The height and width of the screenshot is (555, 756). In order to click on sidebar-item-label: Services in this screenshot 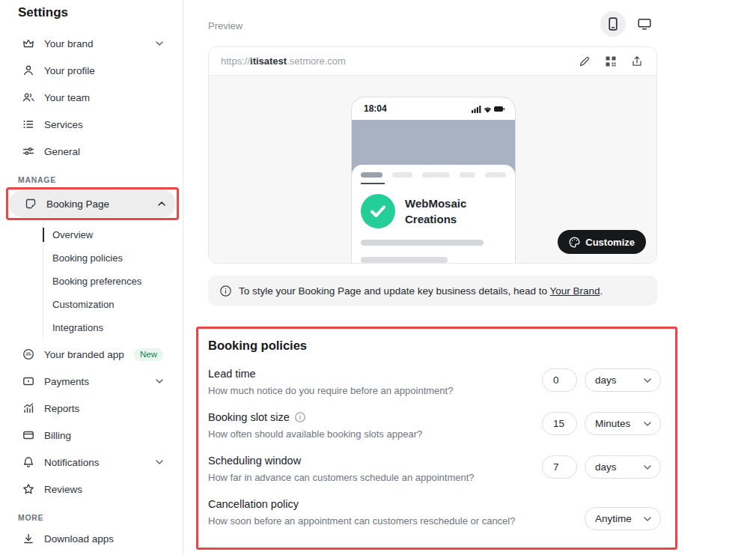, I will do `click(103, 124)`.